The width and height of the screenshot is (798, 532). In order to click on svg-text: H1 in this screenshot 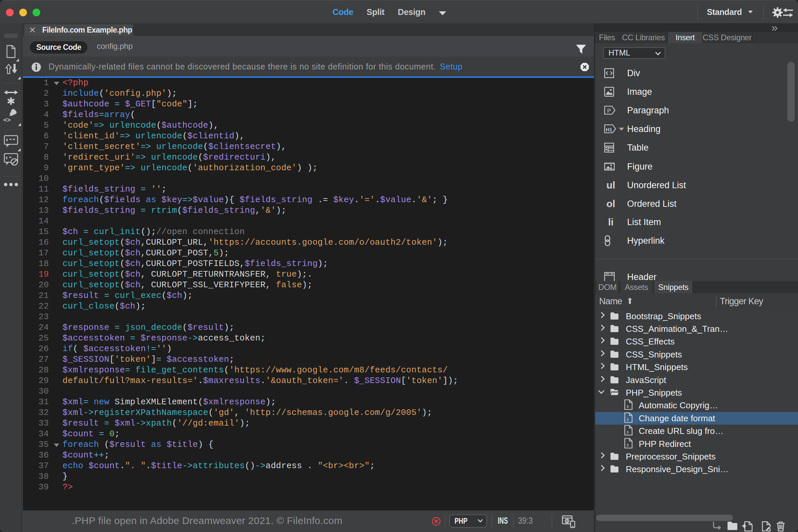, I will do `click(609, 130)`.